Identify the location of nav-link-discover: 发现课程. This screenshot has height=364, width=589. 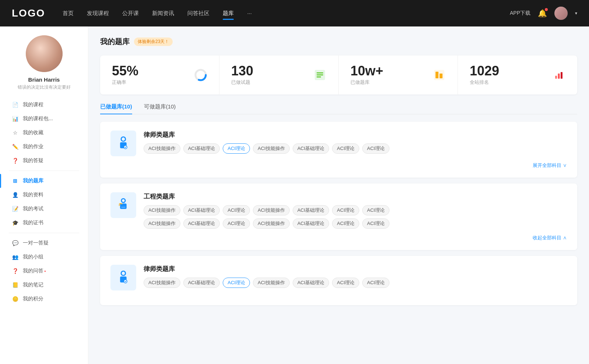
(98, 13).